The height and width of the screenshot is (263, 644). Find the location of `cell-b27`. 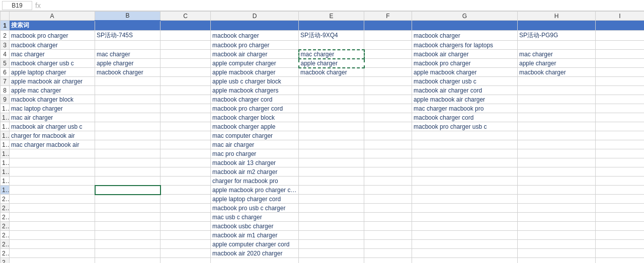

cell-b27 is located at coordinates (128, 260).